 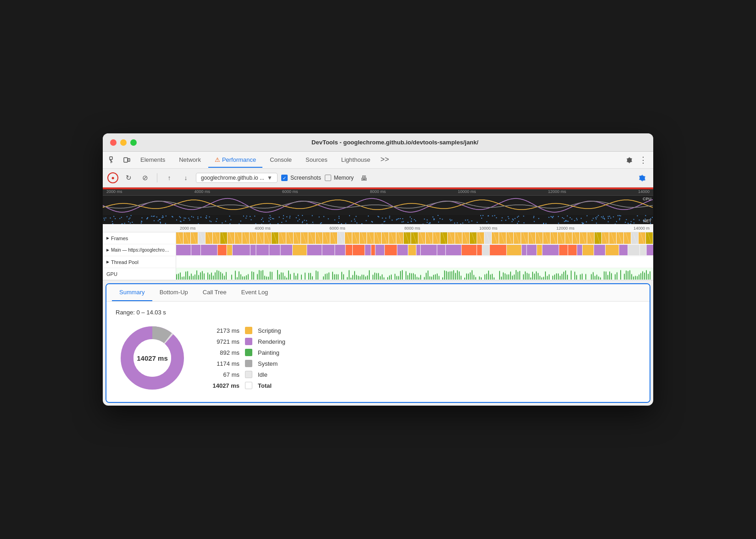 I want to click on legend-row-idle: 67 ms Idle, so click(x=246, y=374).